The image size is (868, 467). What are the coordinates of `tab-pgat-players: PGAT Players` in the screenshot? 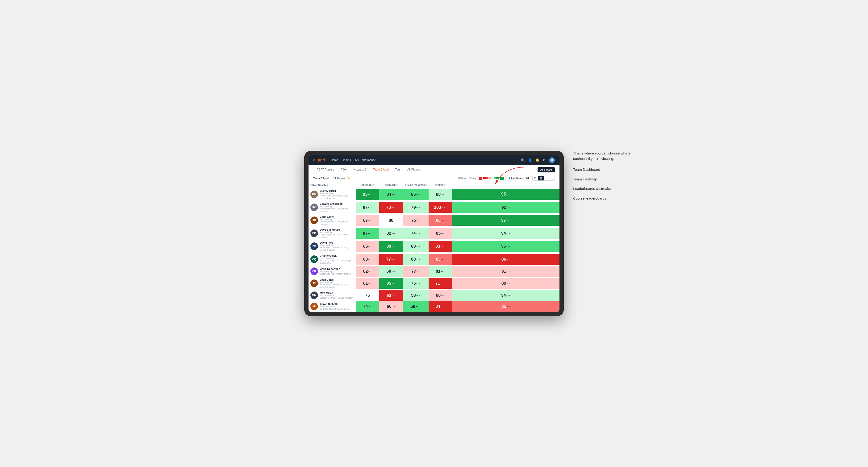 It's located at (326, 170).